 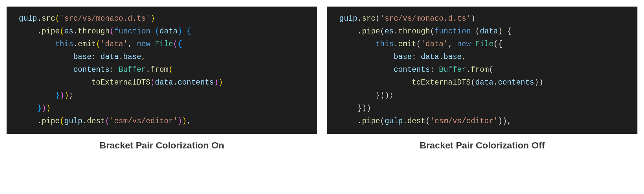 What do you see at coordinates (162, 146) in the screenshot?
I see `caption-on: Bracket Pair Colorization On` at bounding box center [162, 146].